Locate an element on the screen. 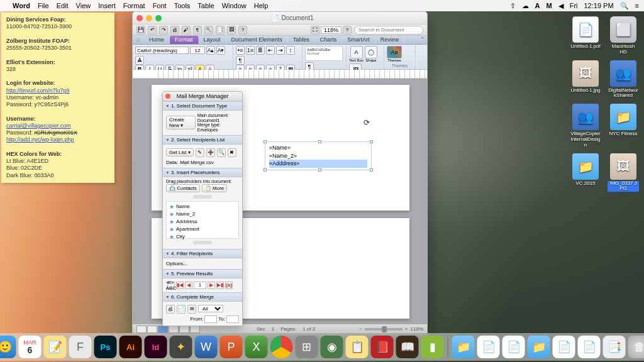 Image resolution: width=644 pixels, height=362 pixels. view-print is located at coordinates (163, 329).